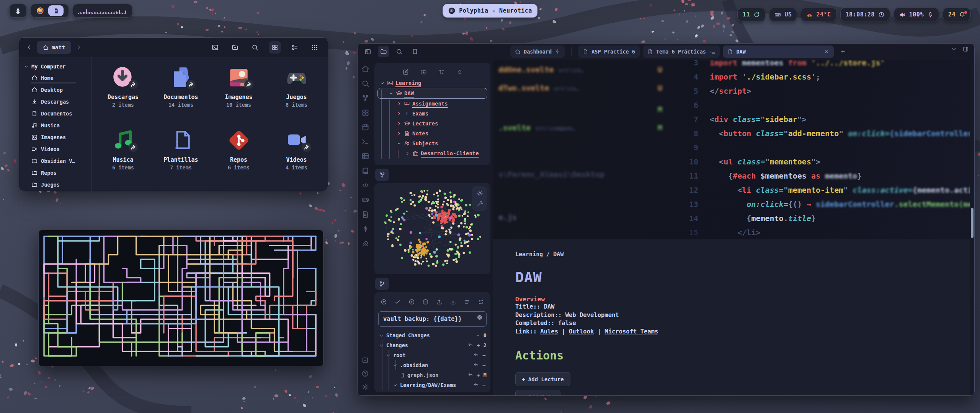  I want to click on gear-icon, so click(480, 193).